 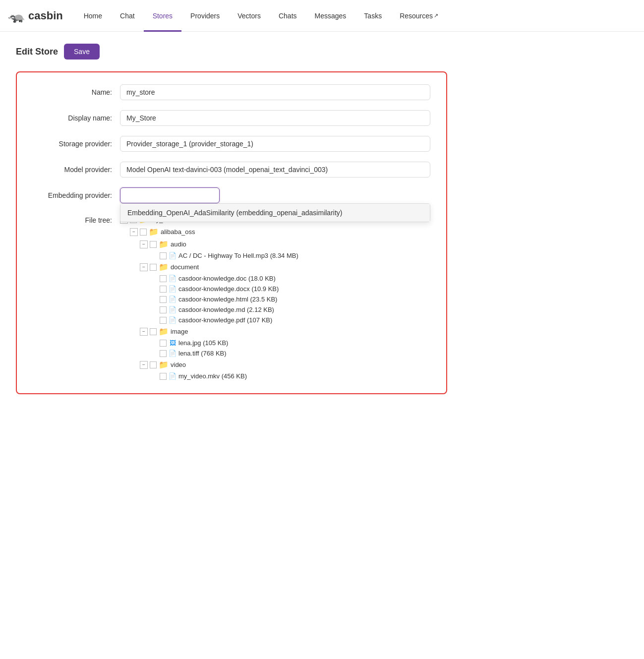 I want to click on storage-provider-input, so click(x=275, y=144).